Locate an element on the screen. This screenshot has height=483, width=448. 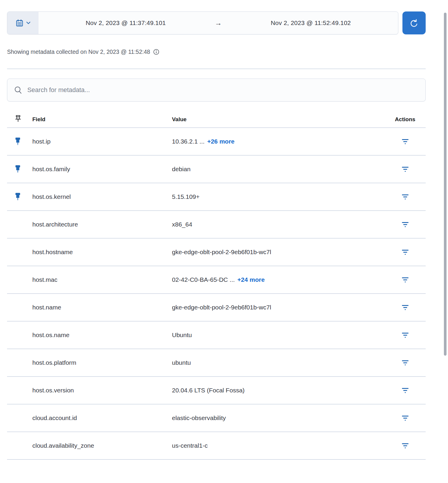
table-header-row: Field Value Actions is located at coordinates (216, 120).